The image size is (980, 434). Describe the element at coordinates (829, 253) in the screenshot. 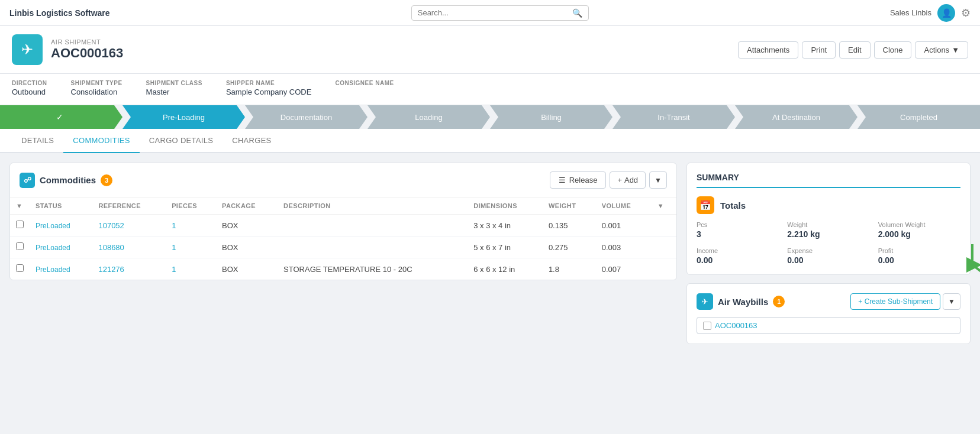

I see `right-panel: SUMMARY 📅 Totals Pcs 3 Weight 2.210 kg V…` at that location.